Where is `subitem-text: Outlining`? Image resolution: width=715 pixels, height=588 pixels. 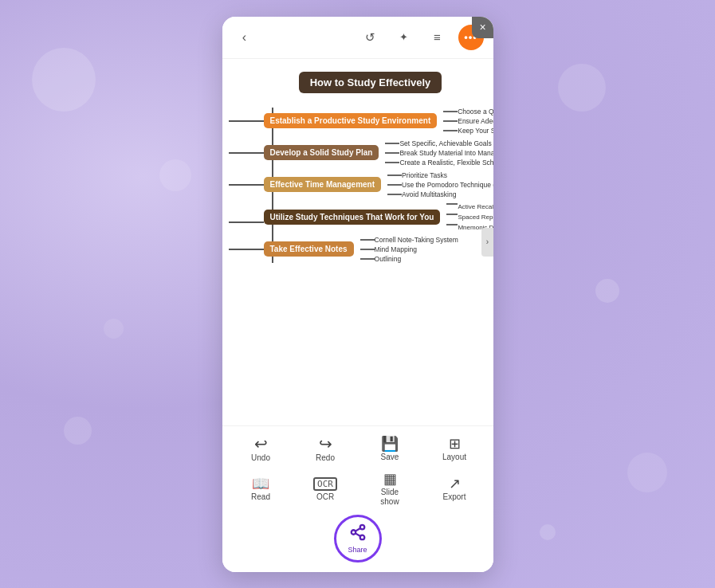
subitem-text: Outlining is located at coordinates (388, 259).